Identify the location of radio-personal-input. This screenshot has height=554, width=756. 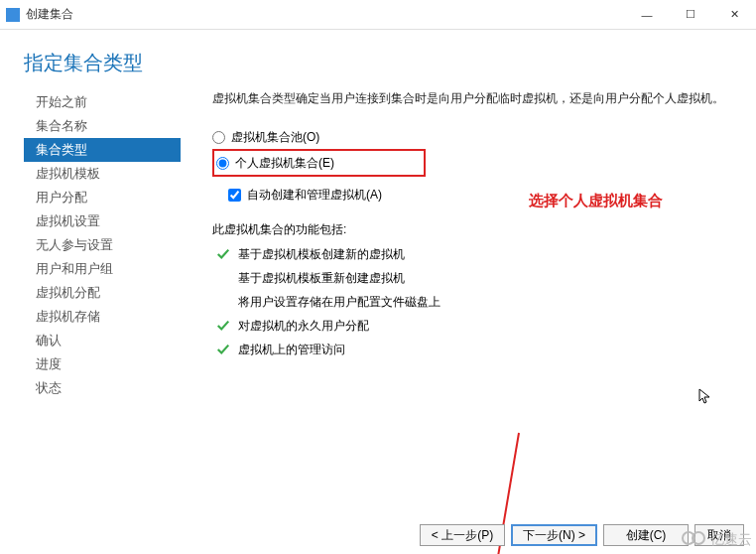
(222, 163).